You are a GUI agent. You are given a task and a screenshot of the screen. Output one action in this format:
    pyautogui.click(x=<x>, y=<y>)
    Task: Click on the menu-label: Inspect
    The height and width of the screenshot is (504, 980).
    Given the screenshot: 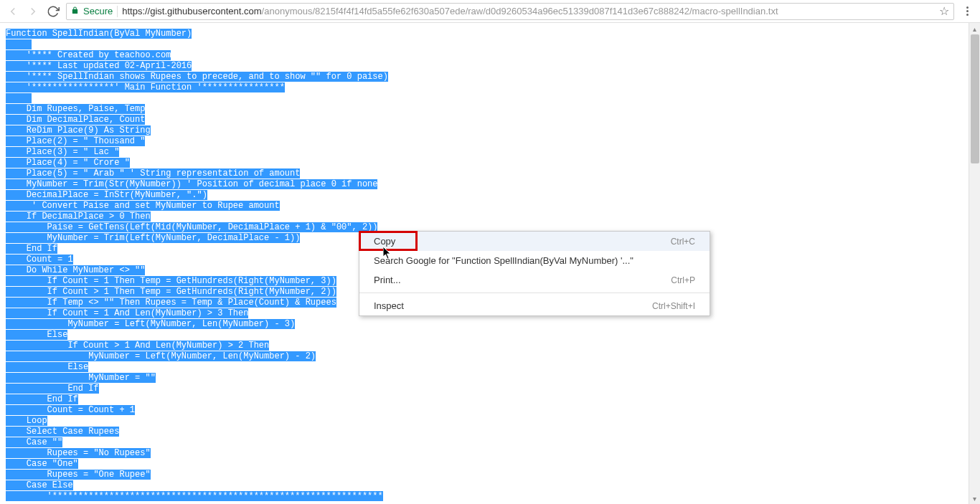 What is the action you would take?
    pyautogui.click(x=389, y=305)
    